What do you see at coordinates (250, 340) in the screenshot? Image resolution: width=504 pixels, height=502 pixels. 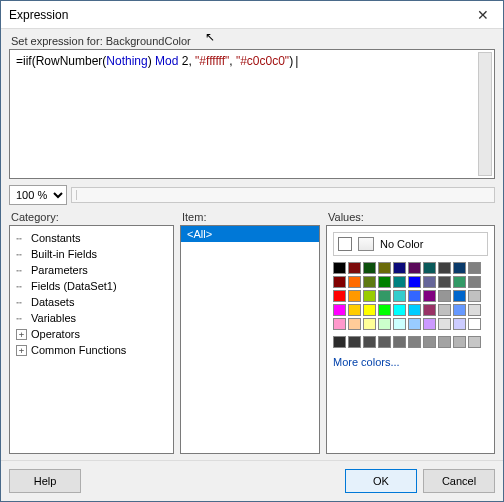 I see `item-list: <All>` at bounding box center [250, 340].